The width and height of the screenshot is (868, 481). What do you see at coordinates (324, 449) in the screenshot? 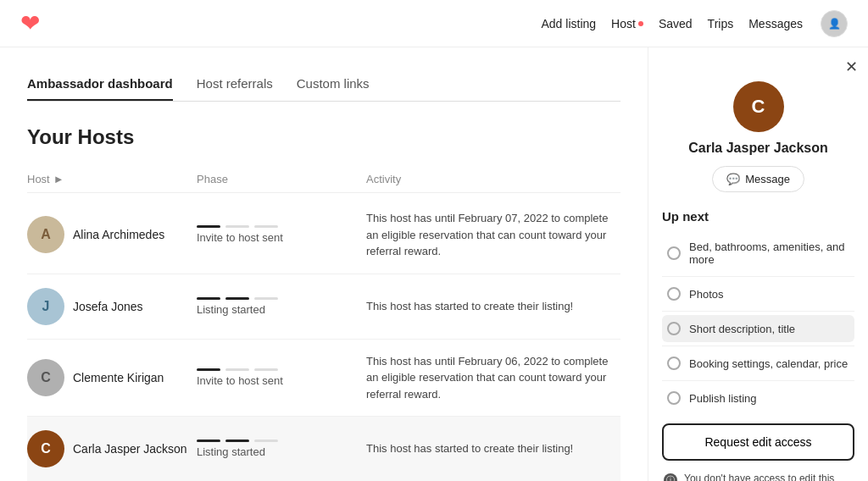
I see `table-row: C Carla Jasper Jackson Listing started T…` at bounding box center [324, 449].